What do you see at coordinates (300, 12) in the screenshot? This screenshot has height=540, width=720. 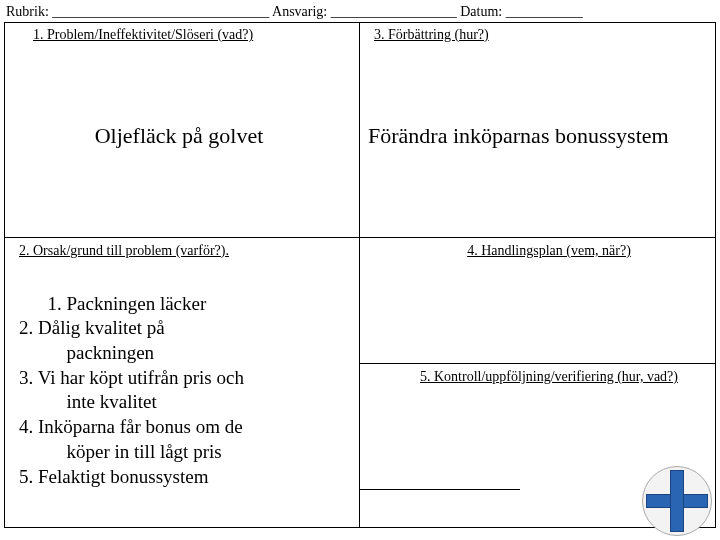 I see `ansvarig-label: Ansvarig:` at bounding box center [300, 12].